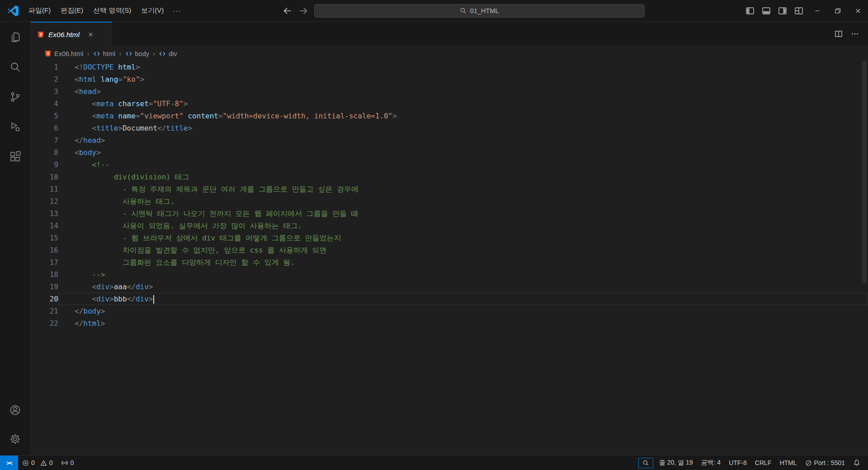  I want to click on menu-view: 보기(V), so click(152, 11).